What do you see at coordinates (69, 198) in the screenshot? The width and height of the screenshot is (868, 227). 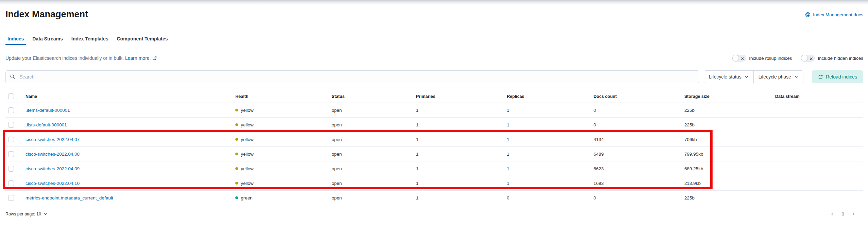 I see `index-name-link: metrics-endpoint.metadata_current_defaul…` at bounding box center [69, 198].